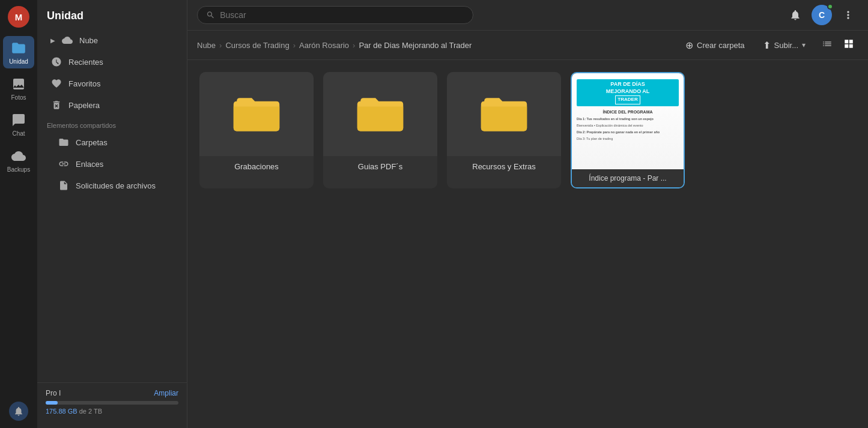 The height and width of the screenshot is (428, 868). Describe the element at coordinates (112, 40) in the screenshot. I see `sidebar-item-nube: ▶ Nube` at that location.